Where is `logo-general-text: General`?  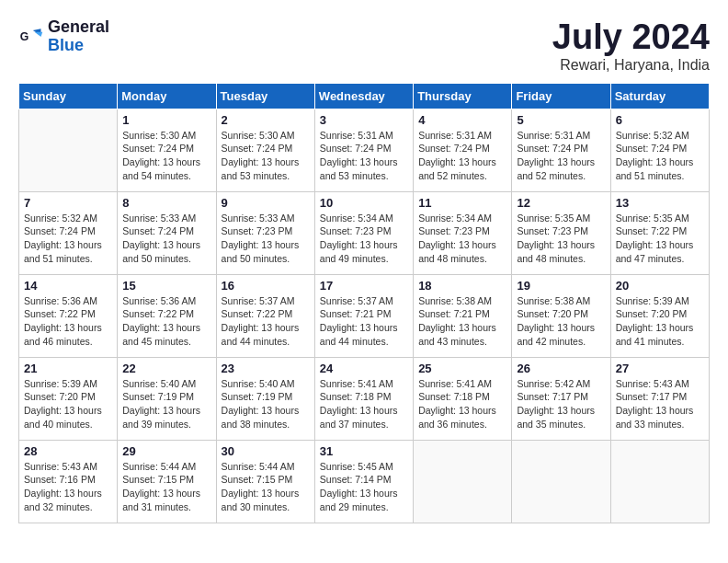
logo-general-text: General is located at coordinates (79, 28).